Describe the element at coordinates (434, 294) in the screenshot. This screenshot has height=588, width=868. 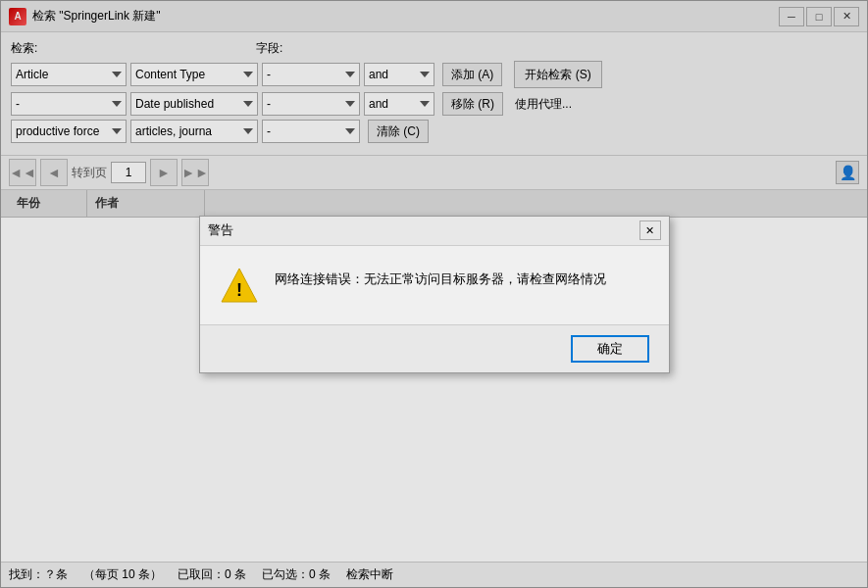
I see `alert-dialog: 警告 ✕ ! 网络连接错误：无法正常访问目标服务器，请检查网络情况 确定` at that location.